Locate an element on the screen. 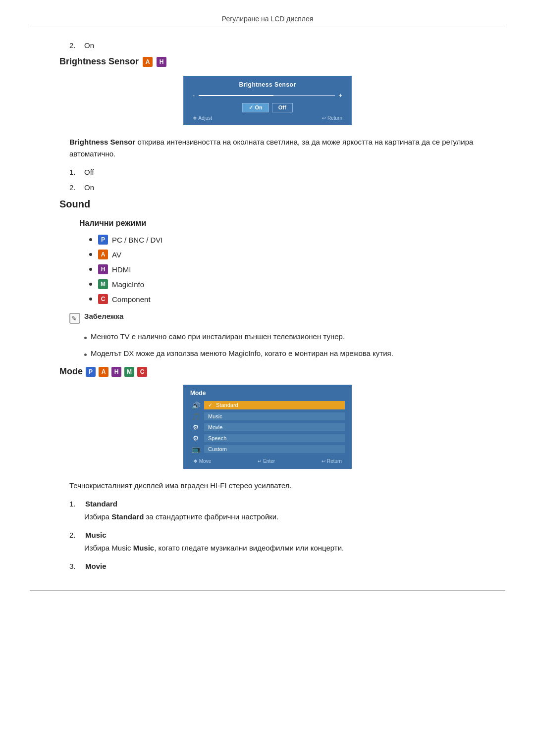 The width and height of the screenshot is (535, 756). mode-item-component: C Component is located at coordinates (297, 299).